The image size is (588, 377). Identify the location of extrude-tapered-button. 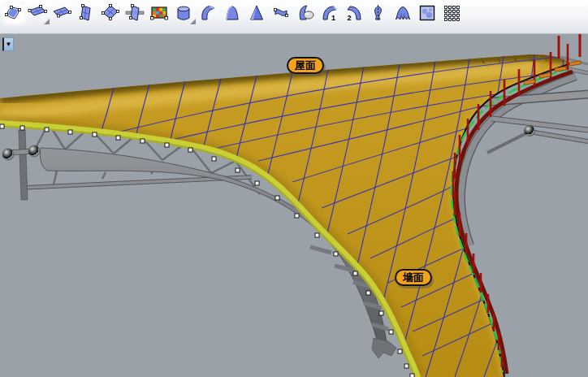
(233, 13).